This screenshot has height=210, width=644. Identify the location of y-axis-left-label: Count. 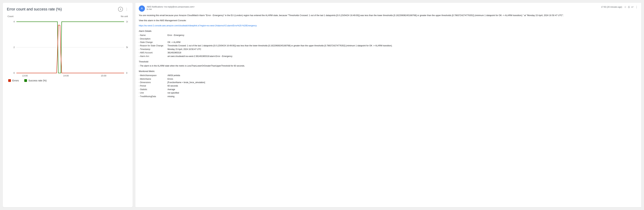
(10, 16).